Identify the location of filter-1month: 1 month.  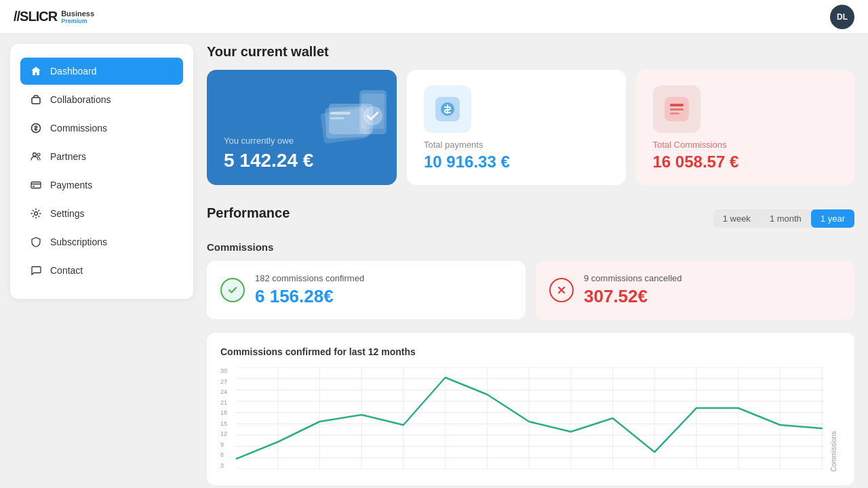
(785, 218).